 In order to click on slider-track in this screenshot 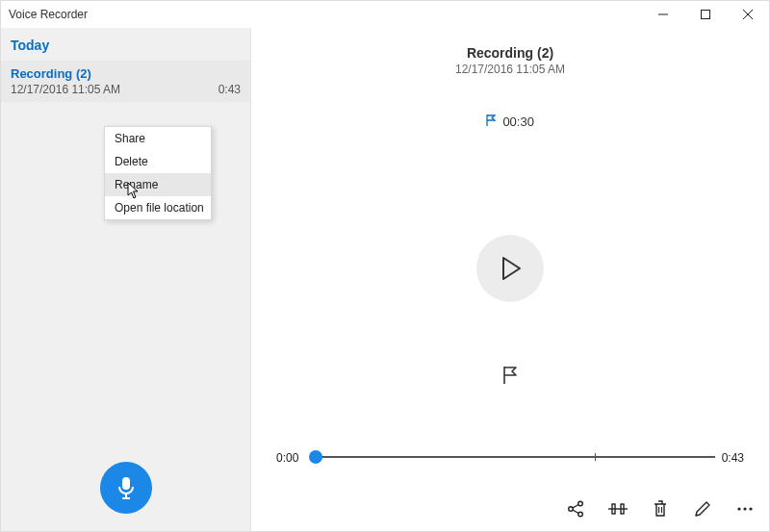, I will do `click(514, 457)`.